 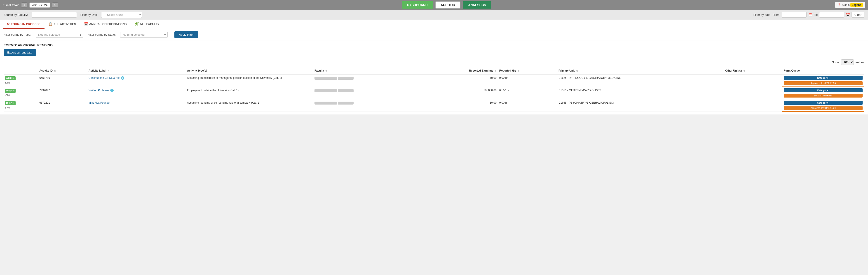 I want to click on sort-activity-label: ⇅, so click(x=108, y=71).